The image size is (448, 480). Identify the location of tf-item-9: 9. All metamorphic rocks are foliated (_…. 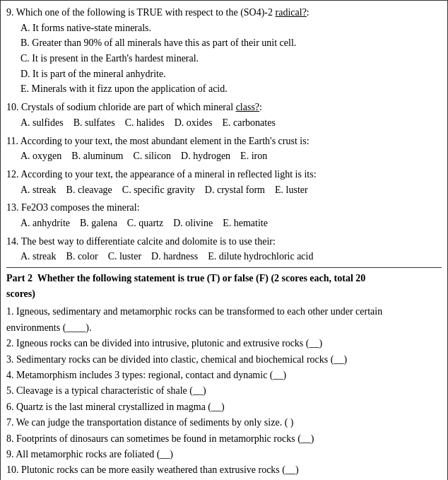
(224, 455).